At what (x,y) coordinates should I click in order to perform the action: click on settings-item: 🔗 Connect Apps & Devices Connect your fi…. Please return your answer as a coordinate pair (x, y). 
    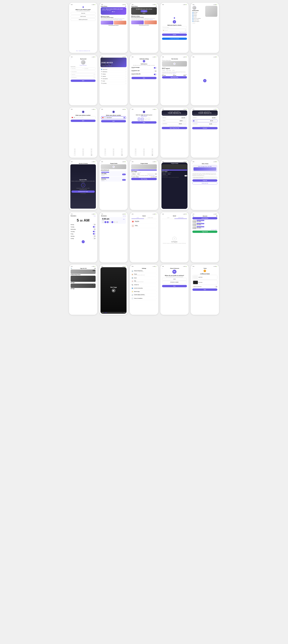
    Looking at the image, I should click on (144, 295).